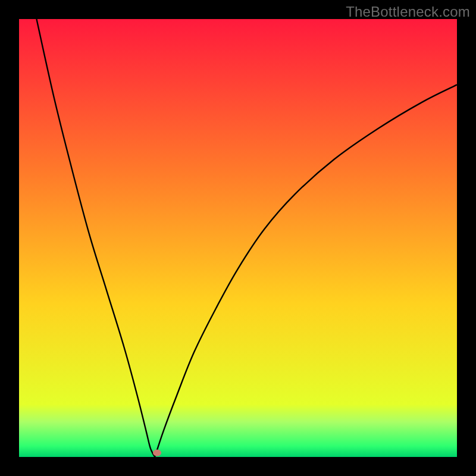  What do you see at coordinates (157, 452) in the screenshot?
I see `minimum-marker` at bounding box center [157, 452].